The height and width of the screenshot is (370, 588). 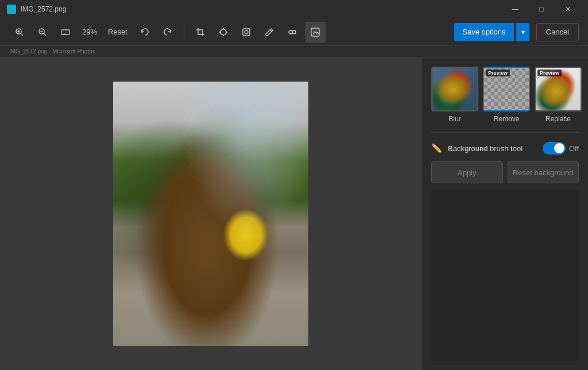 I want to click on bg-thumb-replace: Preview, so click(x=558, y=89).